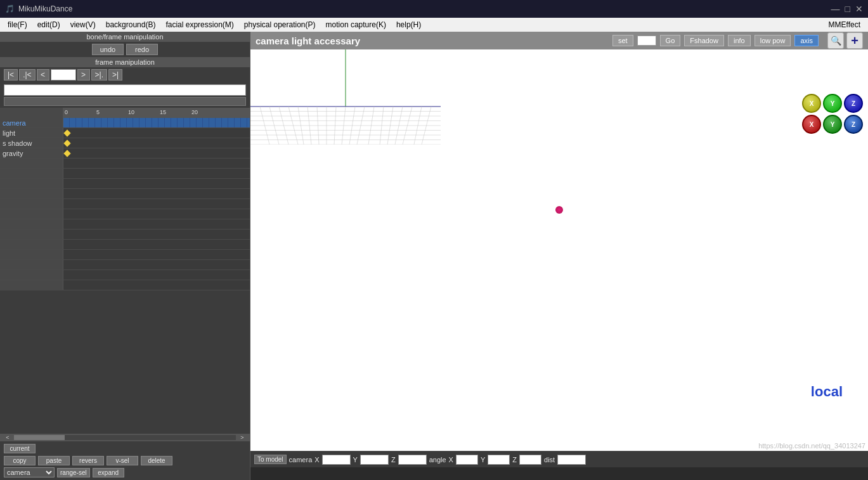 The width and height of the screenshot is (868, 480). Describe the element at coordinates (157, 123) in the screenshot. I see `track-content-camera` at that location.